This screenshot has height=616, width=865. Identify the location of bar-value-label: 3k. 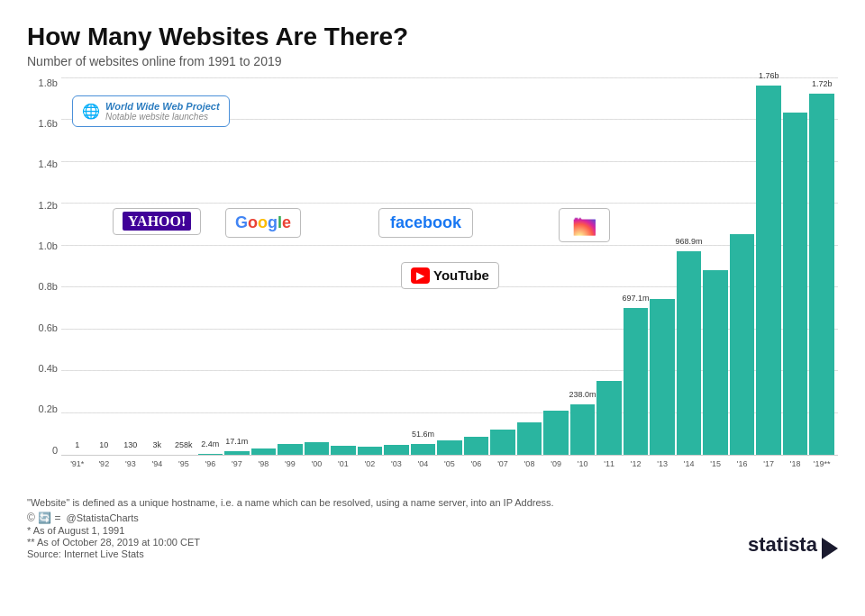
(158, 445).